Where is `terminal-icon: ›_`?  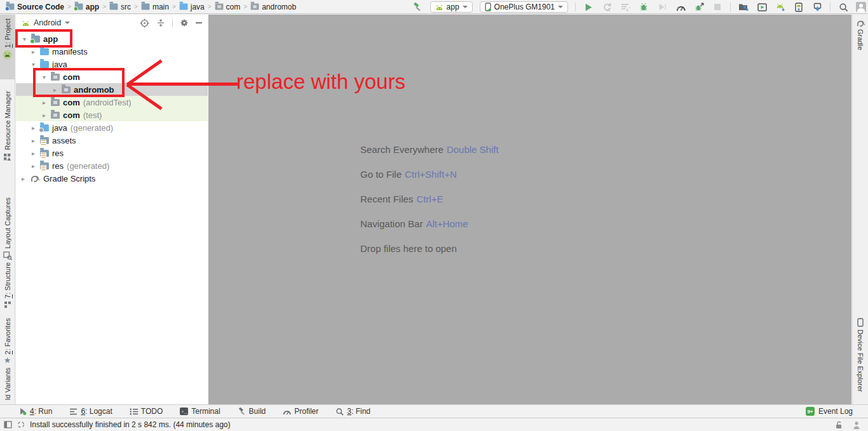
terminal-icon: ›_ is located at coordinates (184, 411).